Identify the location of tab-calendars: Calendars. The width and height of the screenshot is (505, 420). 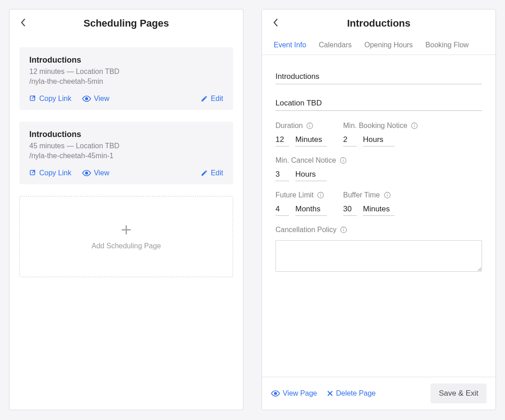
(335, 45).